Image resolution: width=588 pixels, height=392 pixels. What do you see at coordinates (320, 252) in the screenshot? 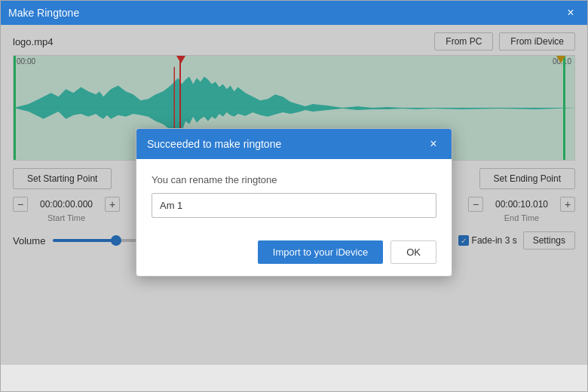
I see `import-to-idevice-button: Import to your iDevice` at bounding box center [320, 252].